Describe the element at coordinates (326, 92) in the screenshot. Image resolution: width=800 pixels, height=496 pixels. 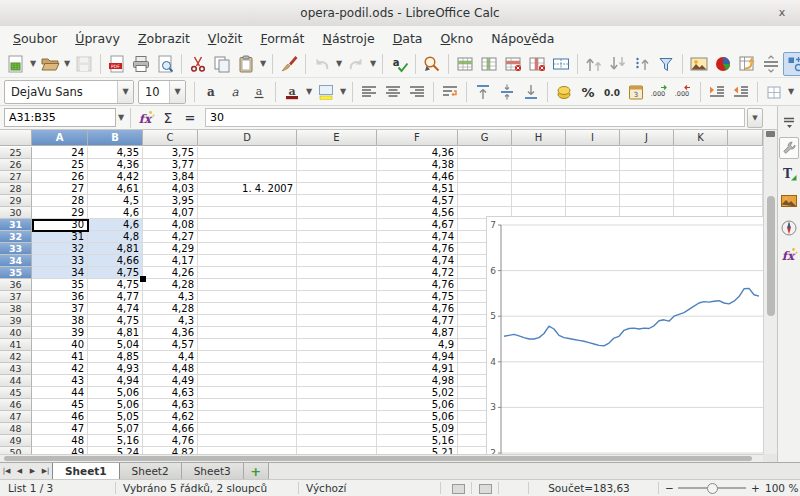
I see `highlight-color-button` at that location.